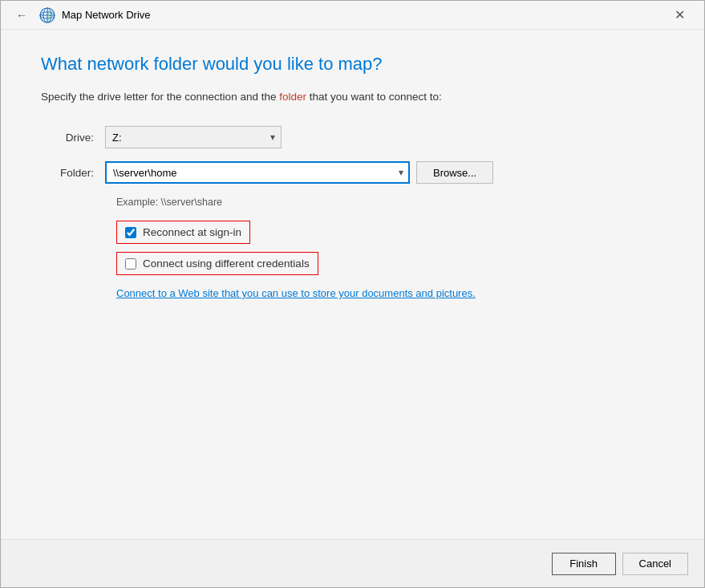  What do you see at coordinates (374, 96) in the screenshot?
I see `description-text2: that you want to connect to:` at bounding box center [374, 96].